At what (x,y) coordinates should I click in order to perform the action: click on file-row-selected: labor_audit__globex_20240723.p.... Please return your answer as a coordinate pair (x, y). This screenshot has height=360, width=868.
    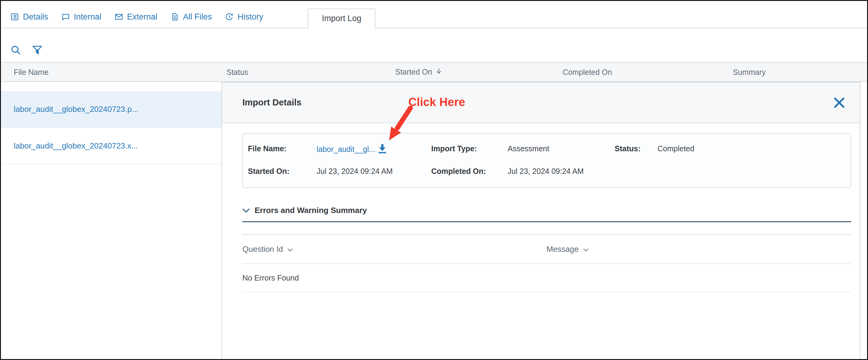
    Looking at the image, I should click on (111, 109).